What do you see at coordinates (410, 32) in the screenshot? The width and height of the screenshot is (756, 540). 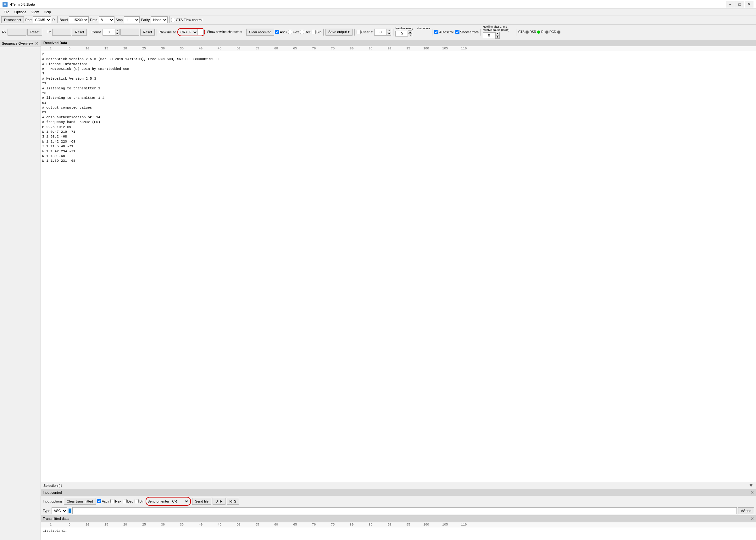 I see `newline-every-up: ▲` at bounding box center [410, 32].